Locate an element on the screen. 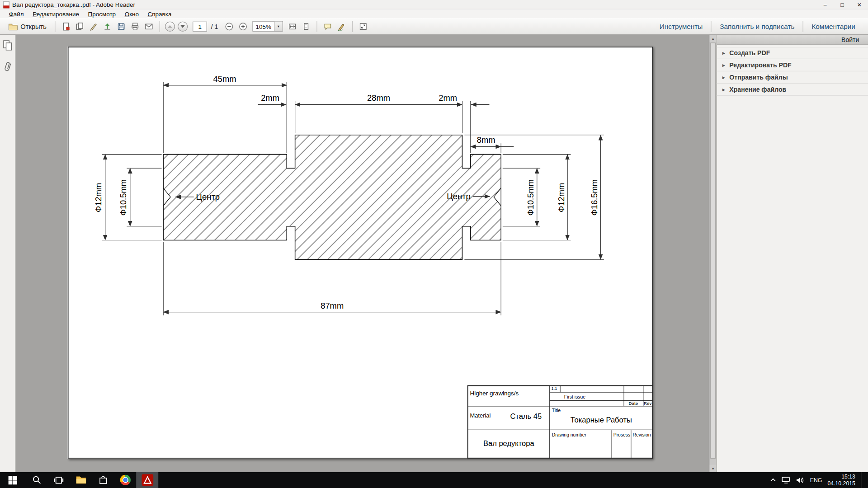 Image resolution: width=868 pixels, height=488 pixels. scroll-down-button: ▼ is located at coordinates (713, 469).